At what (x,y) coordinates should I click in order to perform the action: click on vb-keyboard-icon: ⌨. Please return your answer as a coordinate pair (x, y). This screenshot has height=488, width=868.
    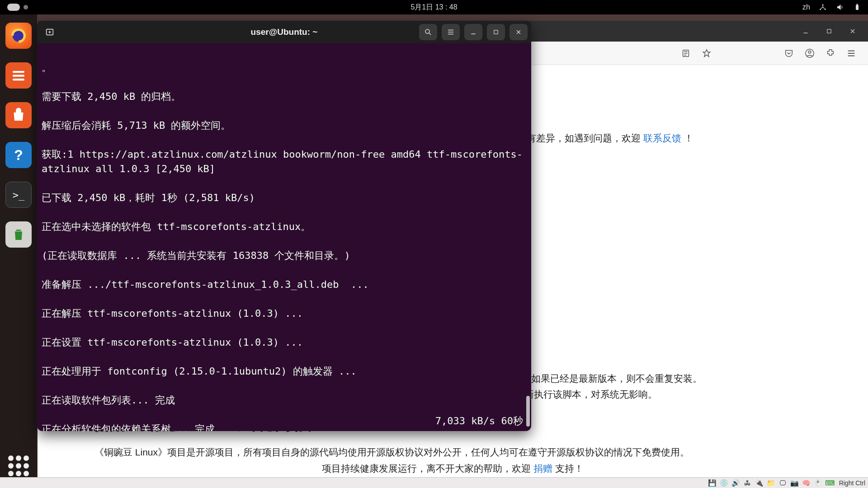
    Looking at the image, I should click on (830, 483).